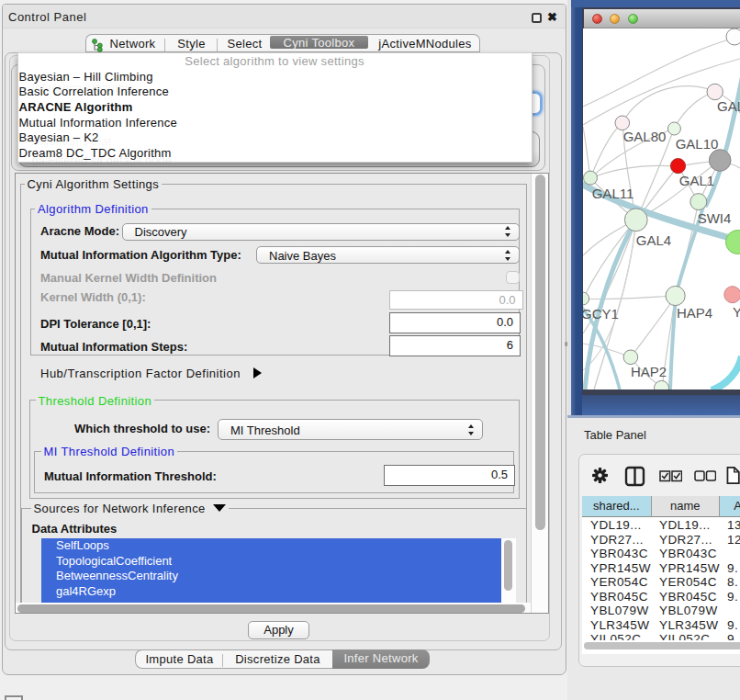 The height and width of the screenshot is (700, 740). Describe the element at coordinates (696, 180) in the screenshot. I see `svg-text: GAL1` at that location.